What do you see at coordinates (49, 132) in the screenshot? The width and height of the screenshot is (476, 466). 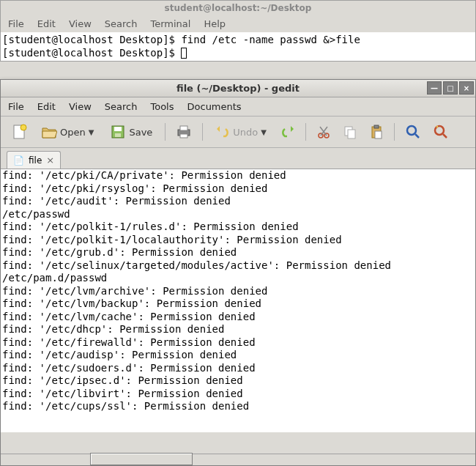 I see `open-folder-icon` at bounding box center [49, 132].